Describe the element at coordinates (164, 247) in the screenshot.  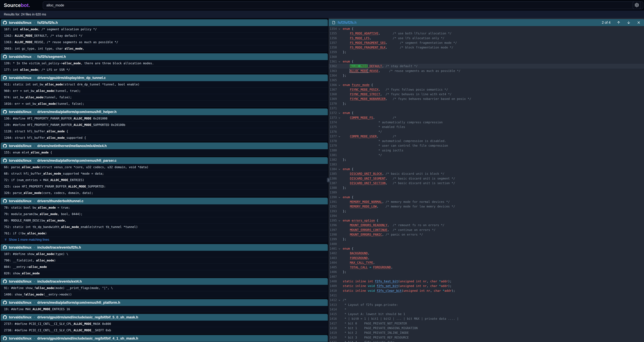
I see `file-result-header: torvalds/linux·include/trace/events/f2fs…` at that location.